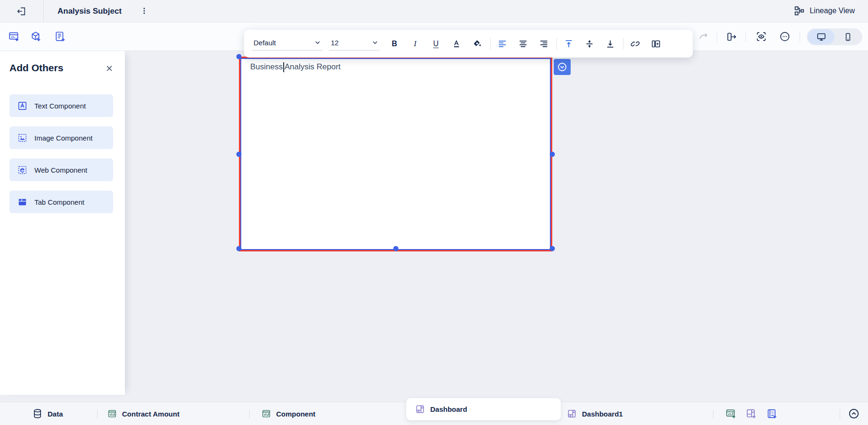 This screenshot has width=868, height=425. I want to click on tab-label: Contract Amount, so click(151, 414).